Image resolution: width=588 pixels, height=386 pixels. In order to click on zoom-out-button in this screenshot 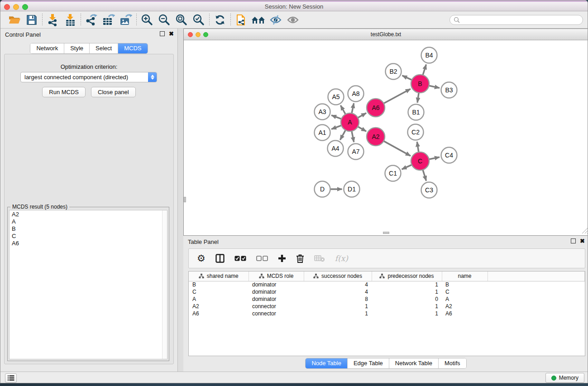, I will do `click(164, 20)`.